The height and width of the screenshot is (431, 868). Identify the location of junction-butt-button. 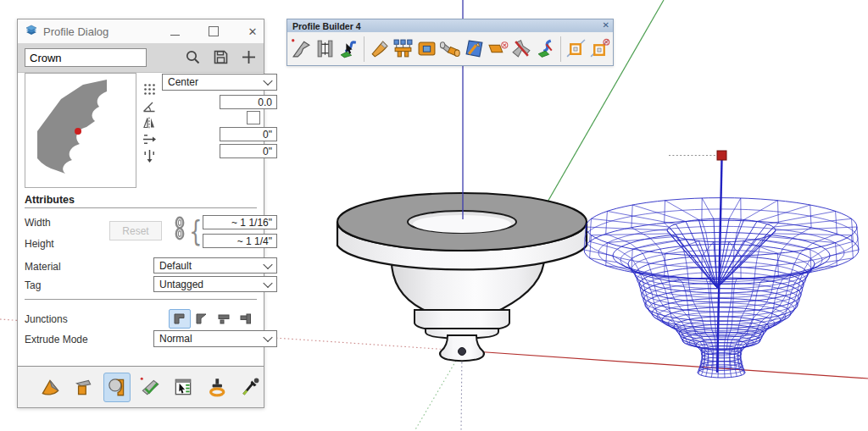
(224, 318).